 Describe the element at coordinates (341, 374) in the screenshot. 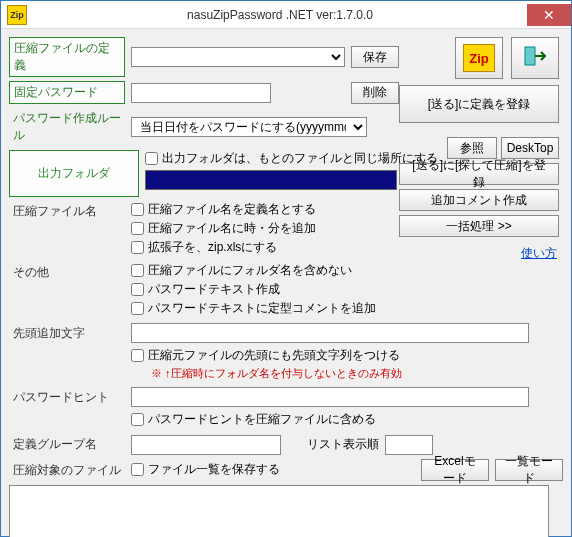

I see `prefix-note: ※ ↑圧縮時にフォルダ名を付与しないときのみ有効` at that location.